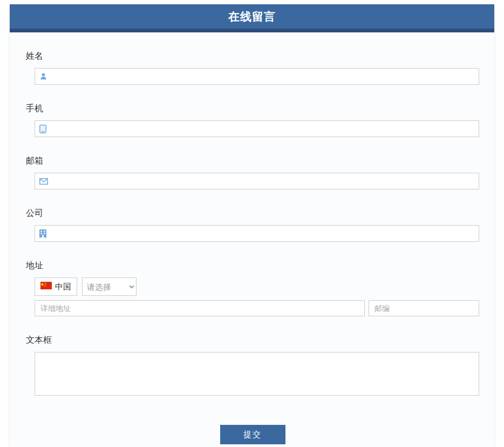  Describe the element at coordinates (257, 308) in the screenshot. I see `address-row-detail` at that location.